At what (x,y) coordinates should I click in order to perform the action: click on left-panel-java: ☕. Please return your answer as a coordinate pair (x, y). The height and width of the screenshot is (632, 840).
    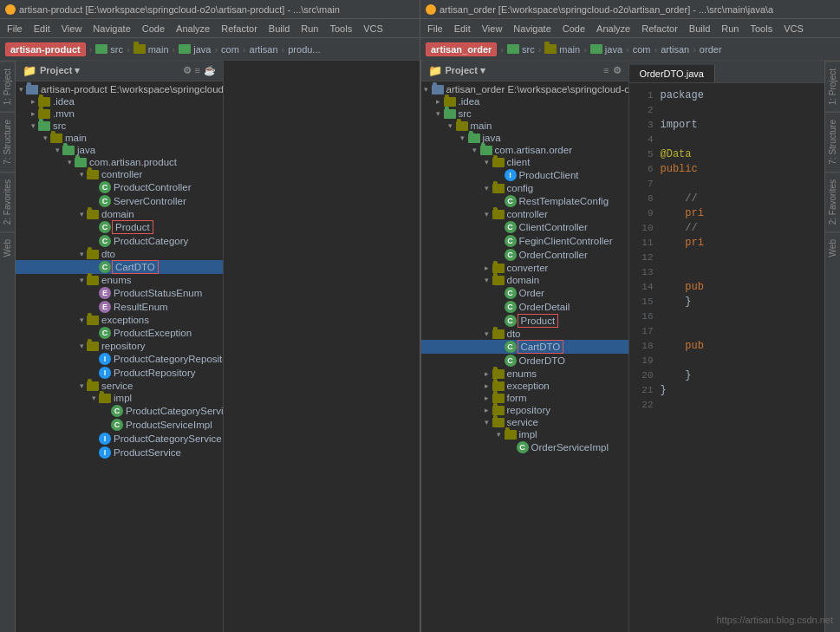
    Looking at the image, I should click on (210, 71).